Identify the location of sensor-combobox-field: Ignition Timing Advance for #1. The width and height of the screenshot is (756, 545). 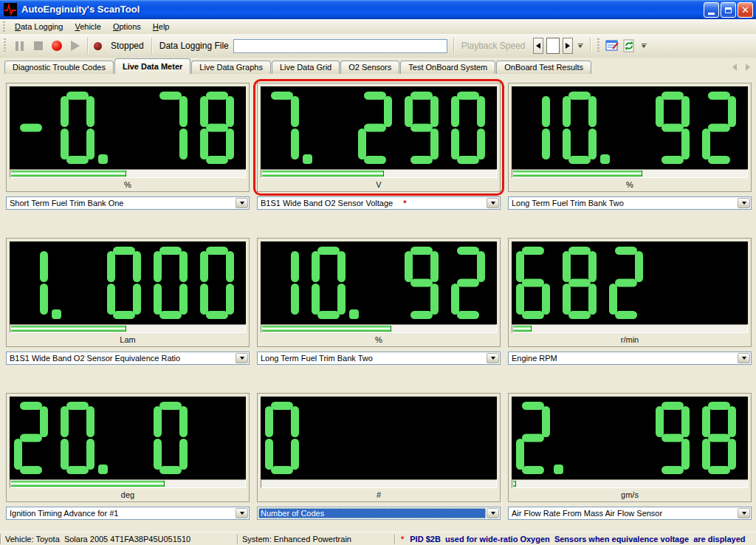
(121, 513).